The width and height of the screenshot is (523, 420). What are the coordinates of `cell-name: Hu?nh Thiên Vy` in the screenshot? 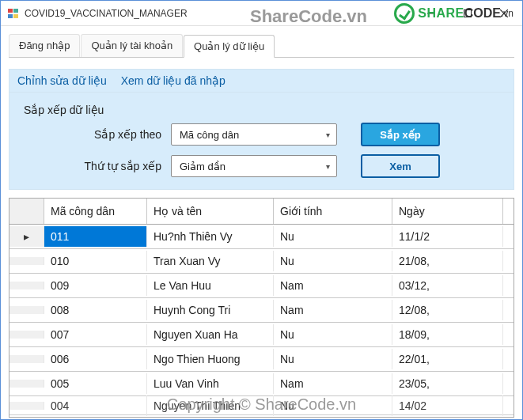 It's located at (210, 236).